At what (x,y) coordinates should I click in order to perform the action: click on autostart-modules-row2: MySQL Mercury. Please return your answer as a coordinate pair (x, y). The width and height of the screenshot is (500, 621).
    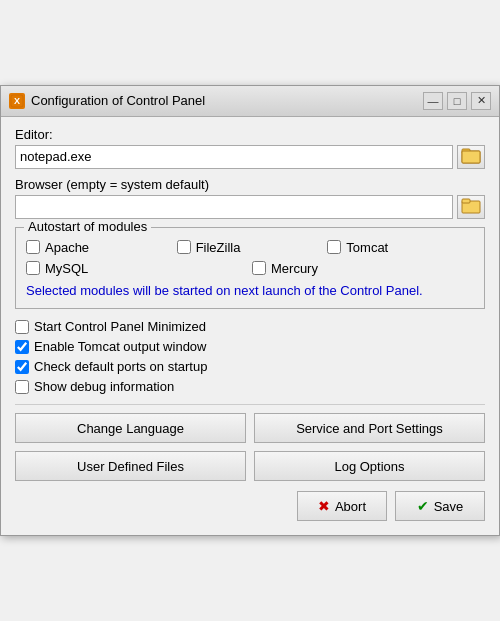
    Looking at the image, I should click on (250, 268).